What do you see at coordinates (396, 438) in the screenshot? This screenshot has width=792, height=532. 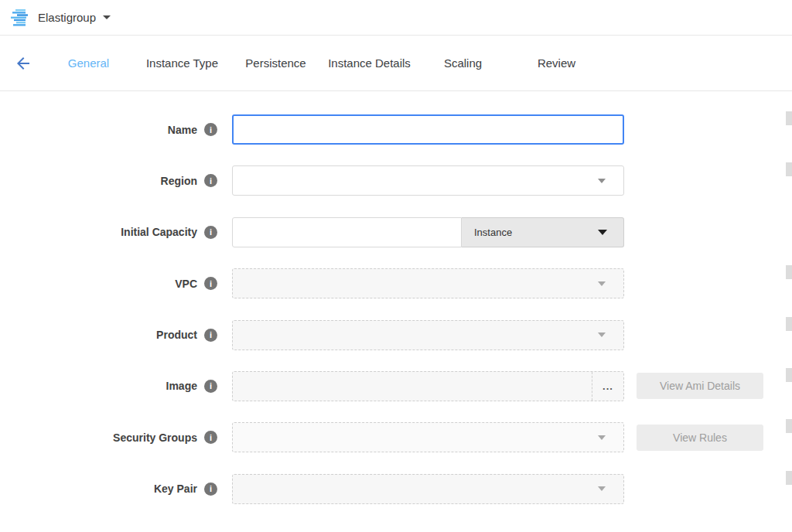 I see `form-row-security-groups: Security Groups i View Rules` at bounding box center [396, 438].